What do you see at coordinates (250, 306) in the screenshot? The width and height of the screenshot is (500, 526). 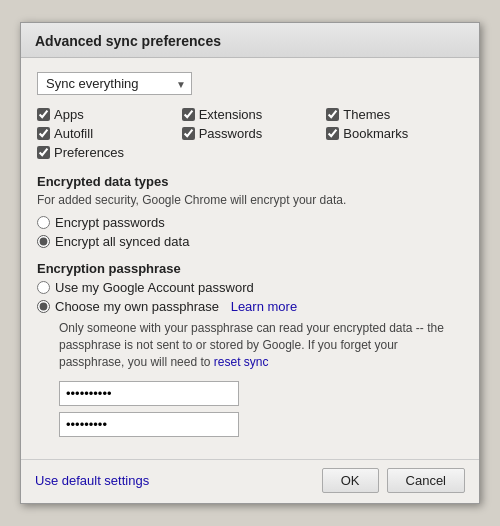 I see `radio-own-passphrase-row: Choose my own passphrase Learn more` at bounding box center [250, 306].